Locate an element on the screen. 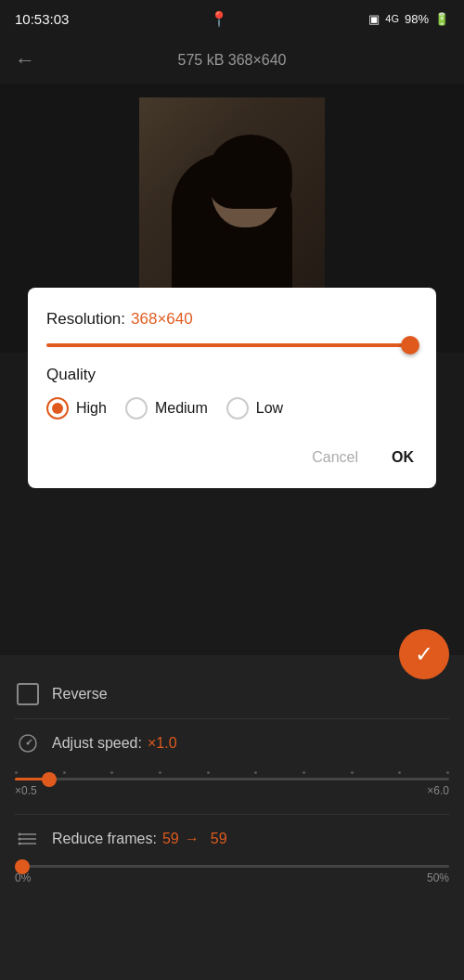 The height and width of the screenshot is (980, 464). quality-low-option: Low is located at coordinates (254, 408).